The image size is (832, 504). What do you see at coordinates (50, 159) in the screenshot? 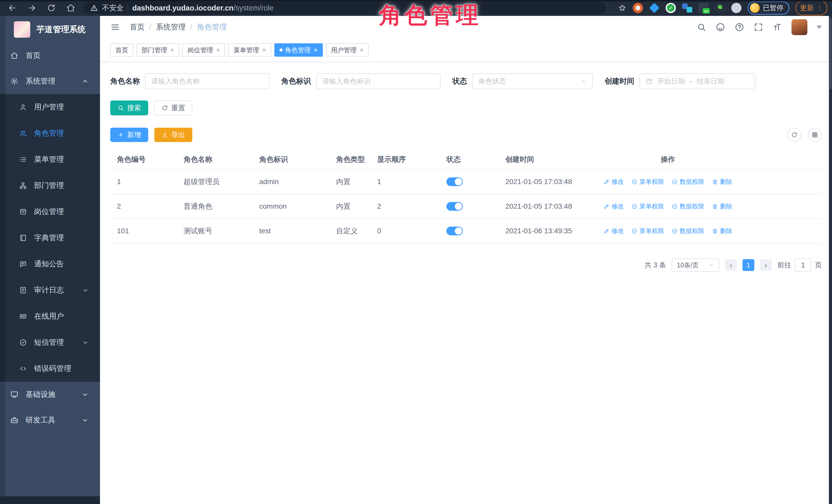
I see `sidebar-item-menu-management: 菜单管理` at bounding box center [50, 159].